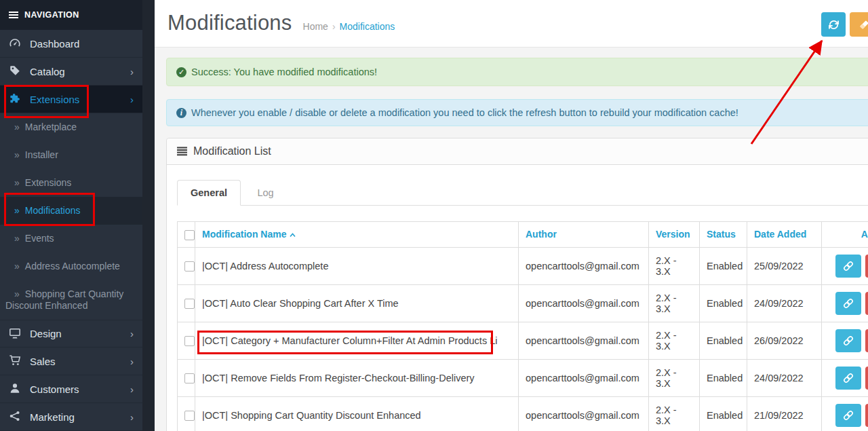 The width and height of the screenshot is (868, 431). Describe the element at coordinates (71, 417) in the screenshot. I see `sidebar-item-marketing: Marketing ›` at that location.